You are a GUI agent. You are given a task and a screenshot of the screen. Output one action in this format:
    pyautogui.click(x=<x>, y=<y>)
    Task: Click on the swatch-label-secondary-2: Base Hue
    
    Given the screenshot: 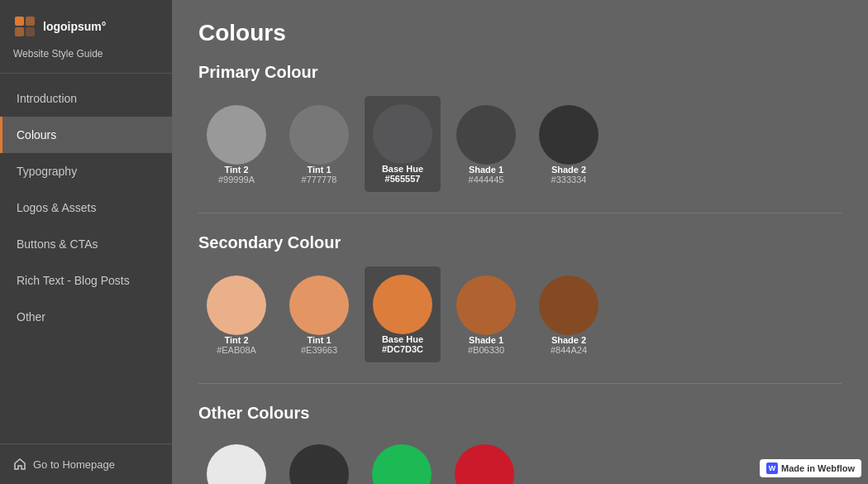 What is the action you would take?
    pyautogui.click(x=403, y=339)
    